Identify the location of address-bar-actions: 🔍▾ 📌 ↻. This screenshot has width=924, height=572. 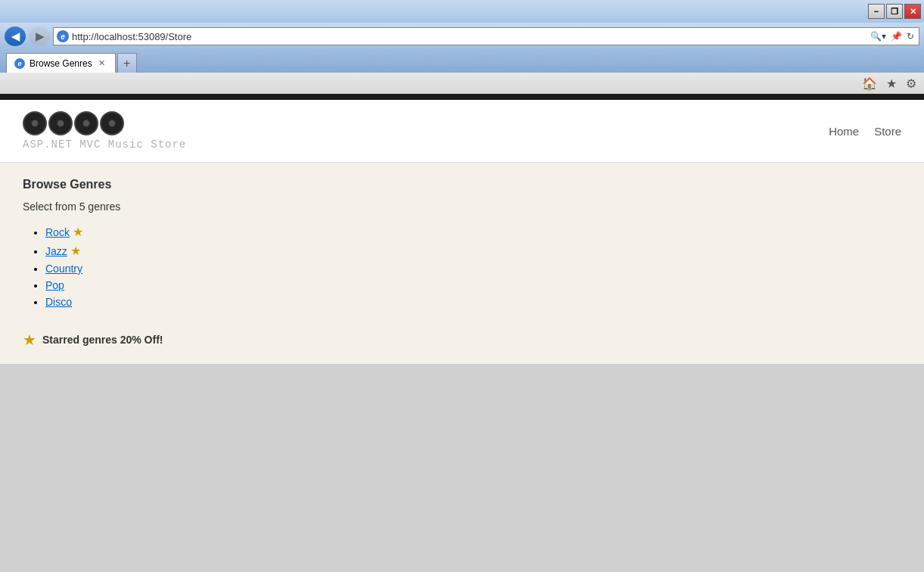
(892, 36).